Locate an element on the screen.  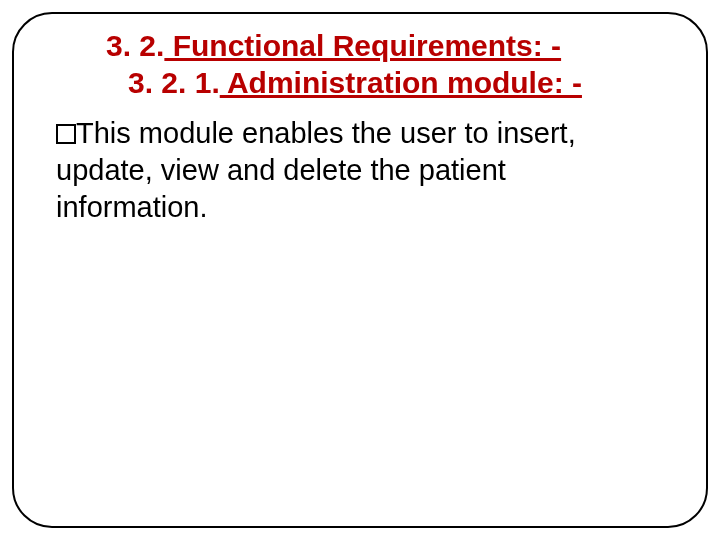
bullet-box-icon is located at coordinates (66, 134).